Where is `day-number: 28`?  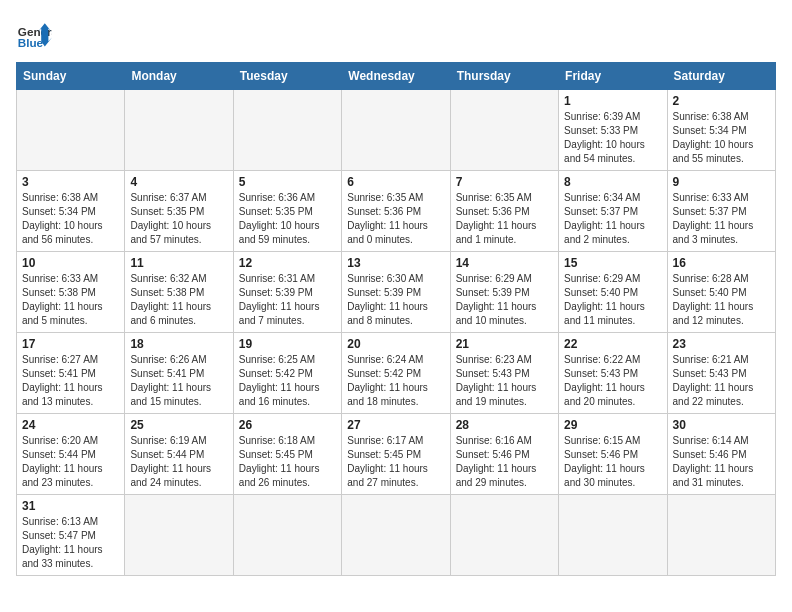 day-number: 28 is located at coordinates (504, 425).